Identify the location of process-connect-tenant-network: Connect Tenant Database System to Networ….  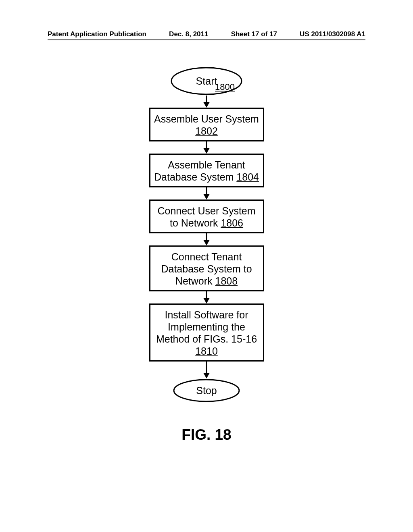
(206, 268).